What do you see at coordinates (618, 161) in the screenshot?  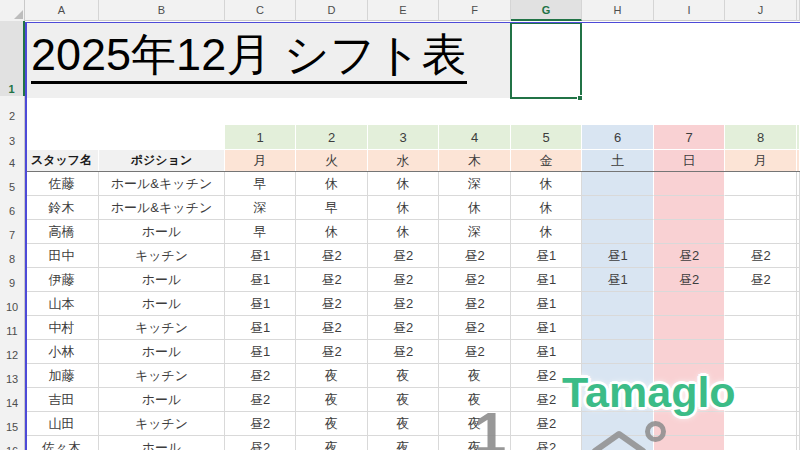 I see `cell-H4: 土` at bounding box center [618, 161].